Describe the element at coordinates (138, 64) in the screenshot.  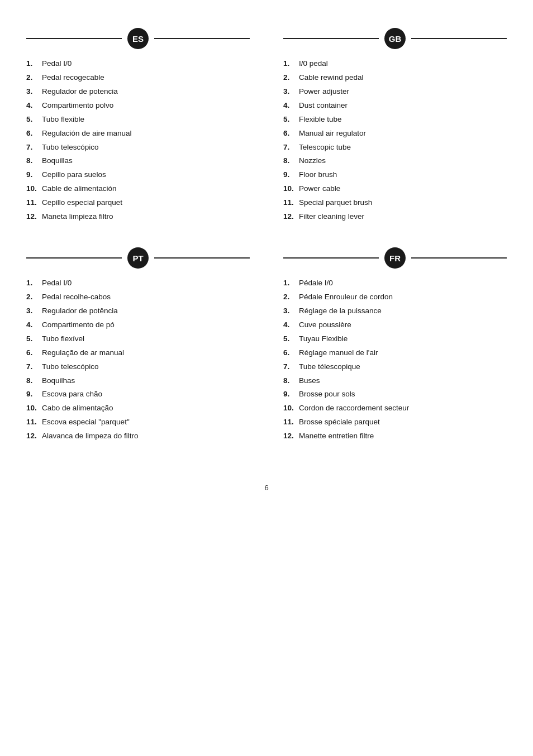
I see `list-item: 1.Pedal I/0` at that location.